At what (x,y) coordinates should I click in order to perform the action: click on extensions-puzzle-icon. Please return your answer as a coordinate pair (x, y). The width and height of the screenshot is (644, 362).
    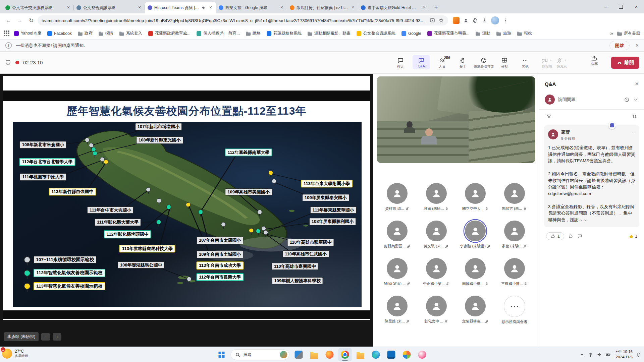
    Looking at the image, I should click on (475, 20).